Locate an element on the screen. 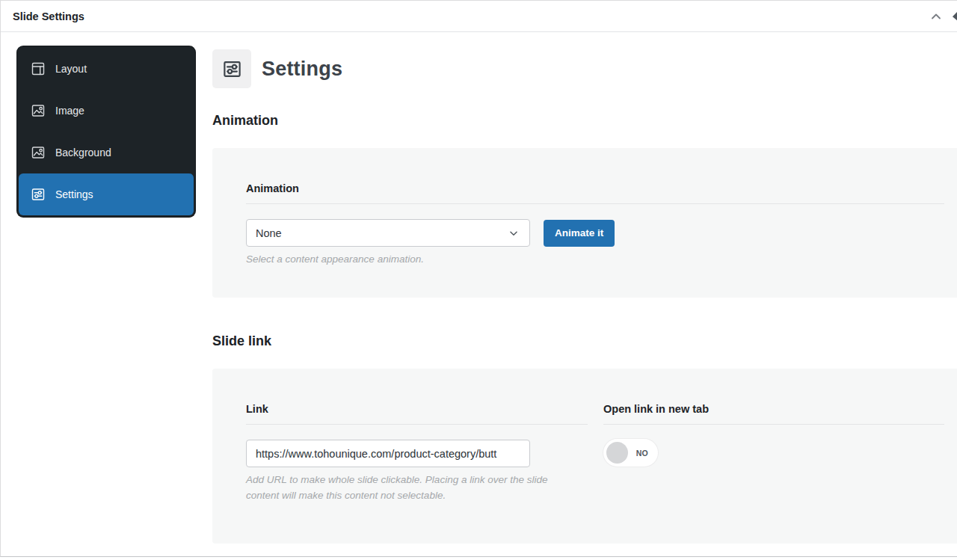  sidebar-nav: Layout Image Background is located at coordinates (106, 132).